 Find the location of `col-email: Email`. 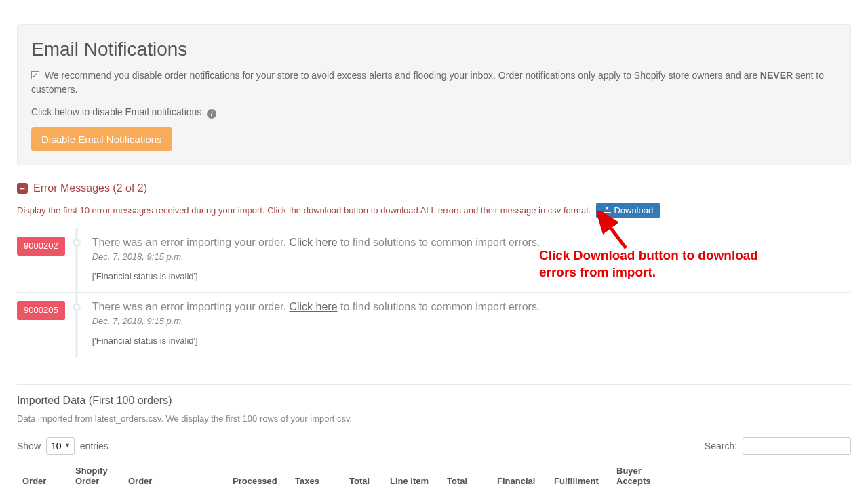

col-email: Email is located at coordinates (742, 474).